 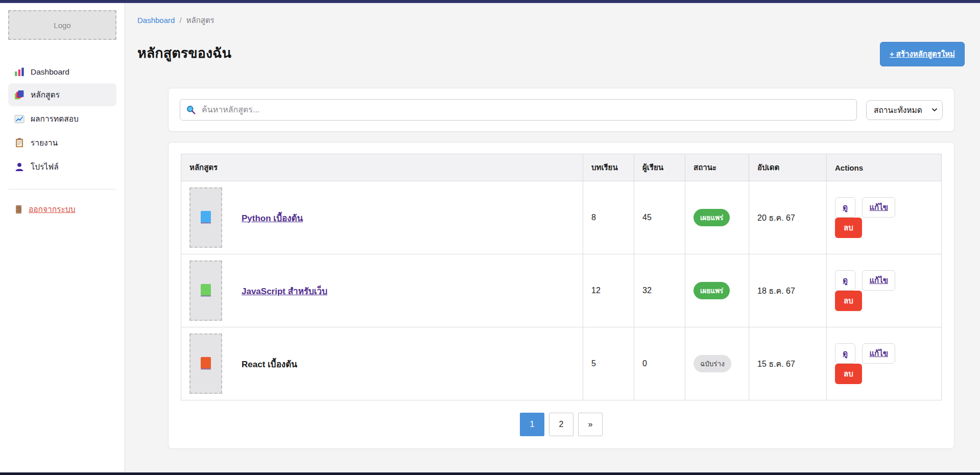 What do you see at coordinates (191, 110) in the screenshot?
I see `search-icon` at bounding box center [191, 110].